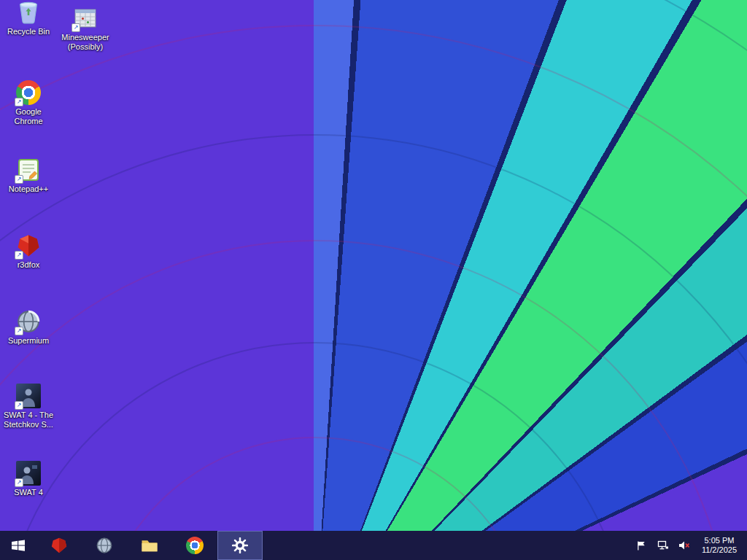 This screenshot has height=560, width=747. I want to click on folder-icon, so click(150, 545).